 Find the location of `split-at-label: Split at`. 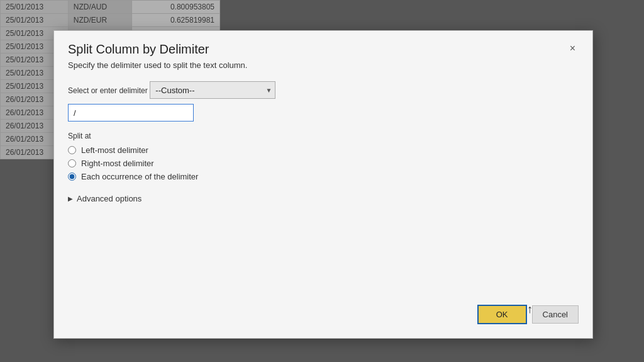

split-at-label: Split at is located at coordinates (323, 136).